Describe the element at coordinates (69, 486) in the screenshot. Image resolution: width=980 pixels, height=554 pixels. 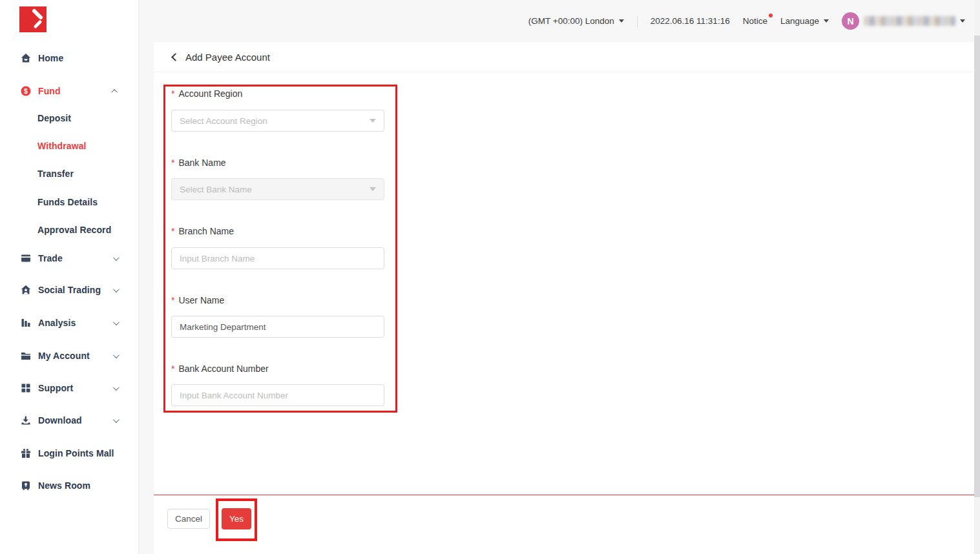
I see `sidebar-item-news-room: News Room` at that location.